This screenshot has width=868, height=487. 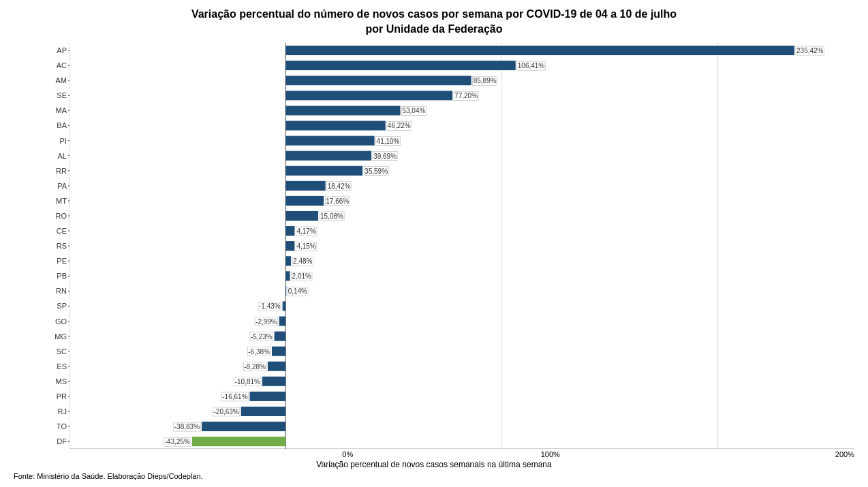 I want to click on svg-text: MT, so click(x=61, y=201).